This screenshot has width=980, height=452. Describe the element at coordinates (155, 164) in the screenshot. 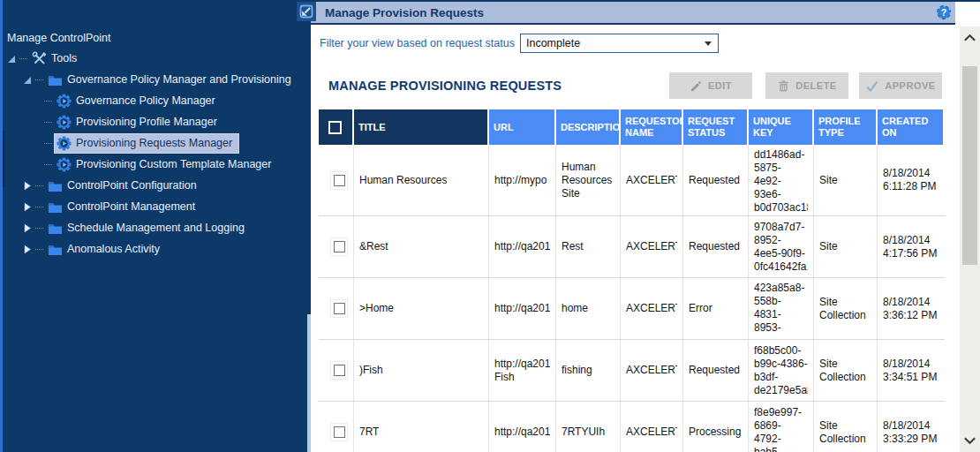

I see `sidebar-item-provisioning-custom-template-manager: Provisioning Custom Template Manager` at that location.